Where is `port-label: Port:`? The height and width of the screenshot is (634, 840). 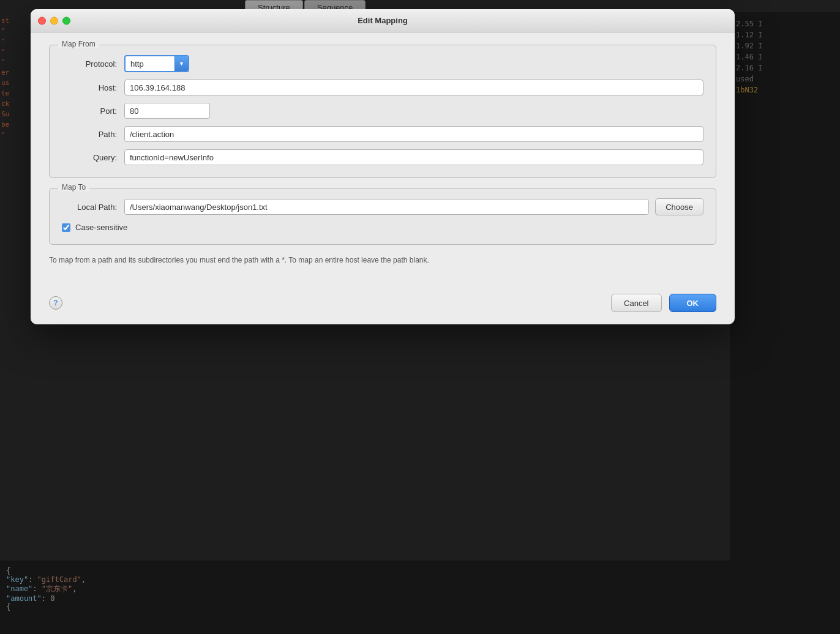
port-label: Port: is located at coordinates (89, 111).